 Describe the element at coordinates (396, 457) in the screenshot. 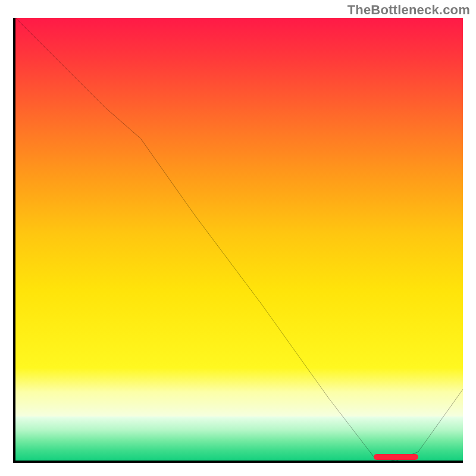

I see `optimum-marker` at that location.